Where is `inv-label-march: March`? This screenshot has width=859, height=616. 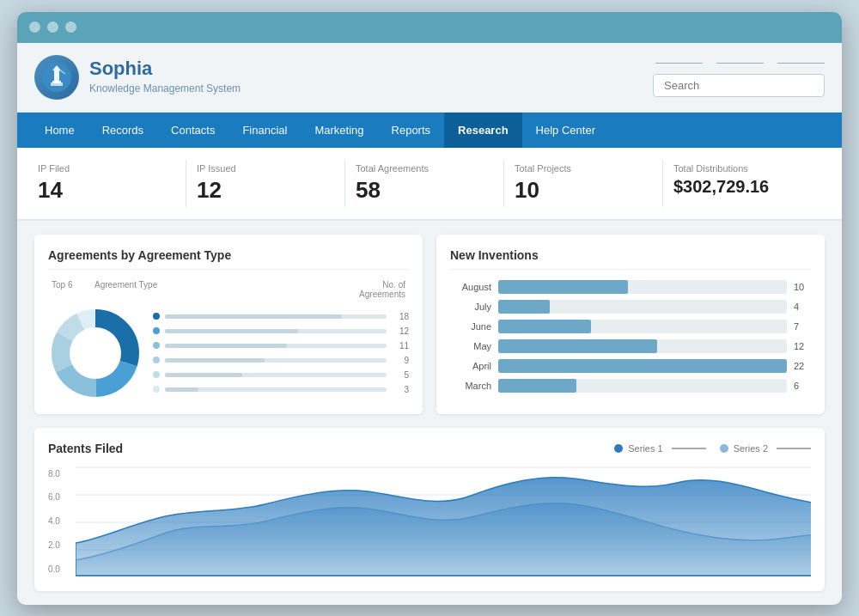 inv-label-march: March is located at coordinates (471, 386).